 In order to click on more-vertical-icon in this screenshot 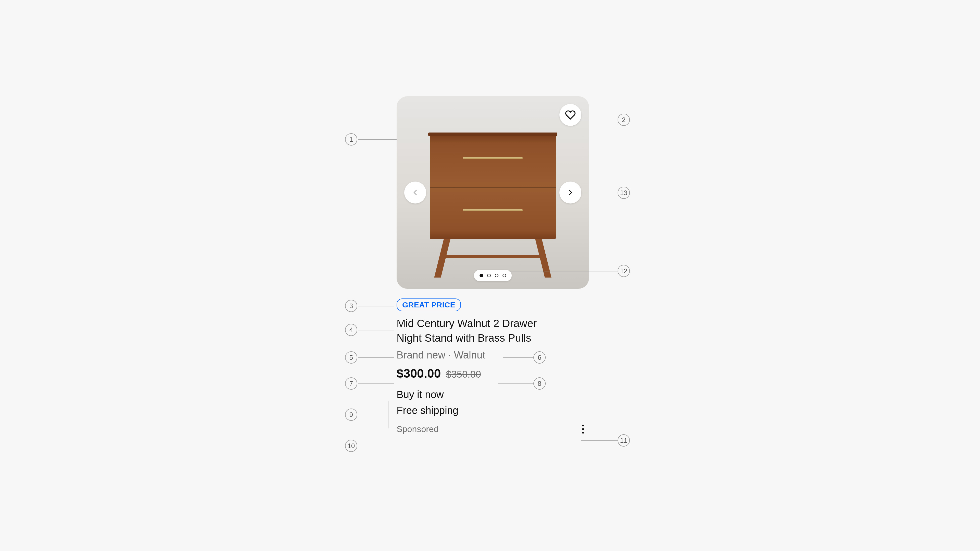, I will do `click(583, 429)`.